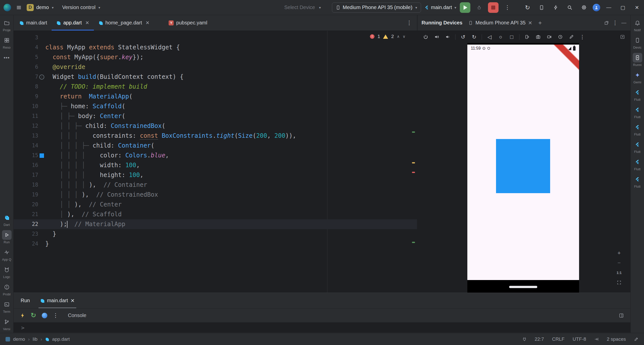  Describe the element at coordinates (215, 38) in the screenshot. I see `code-line: 3` at that location.